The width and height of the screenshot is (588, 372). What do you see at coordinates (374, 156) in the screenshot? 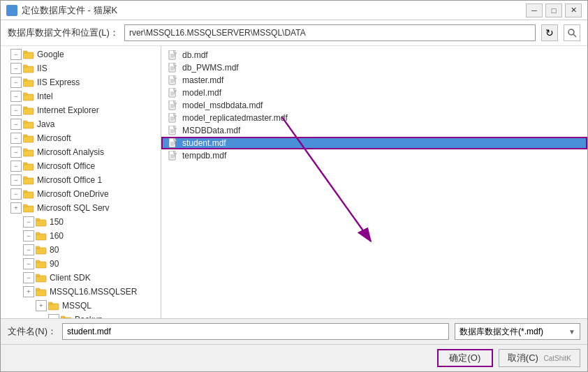
I see `file-item-tempdb-mdf: tempdb.mdf` at bounding box center [374, 156].